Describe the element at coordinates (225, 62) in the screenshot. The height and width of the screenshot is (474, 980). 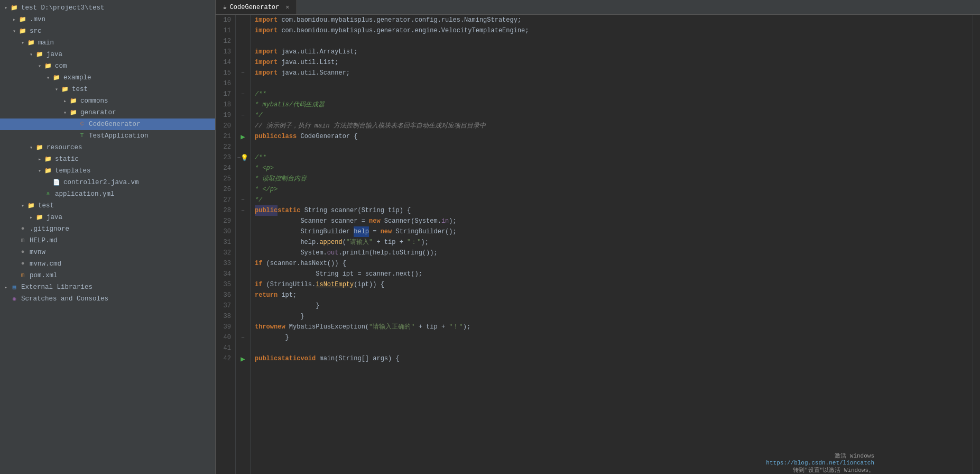
I see `line-number-14: 14` at that location.